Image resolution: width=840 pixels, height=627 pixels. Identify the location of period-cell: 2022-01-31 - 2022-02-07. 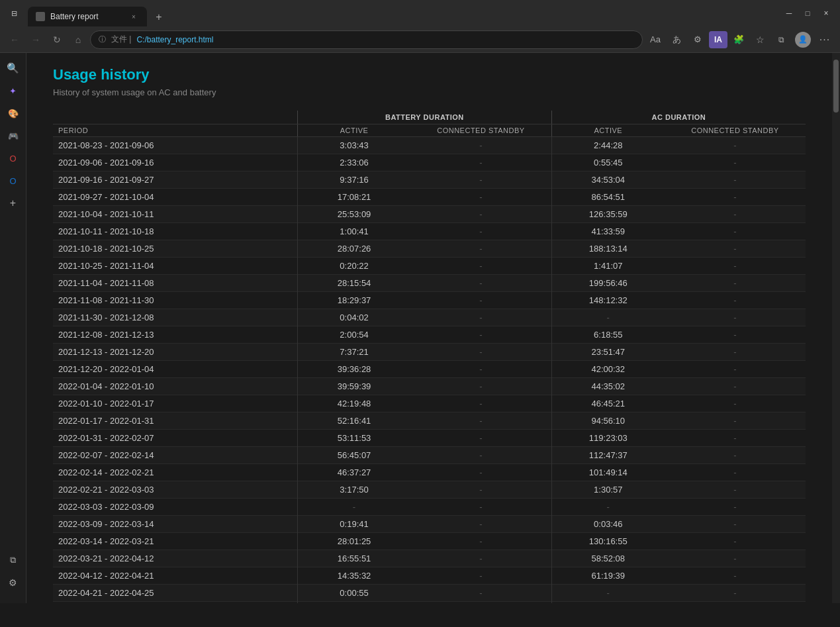
(175, 438).